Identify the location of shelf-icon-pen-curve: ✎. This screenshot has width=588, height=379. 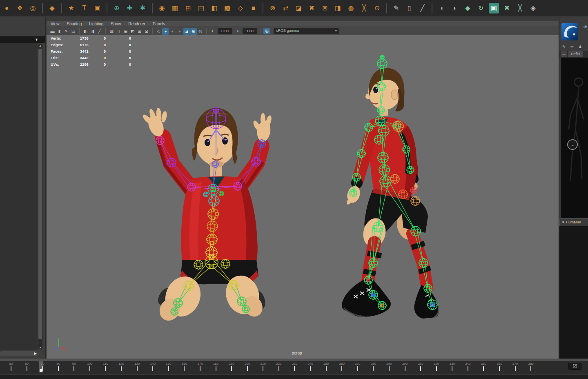
(396, 8).